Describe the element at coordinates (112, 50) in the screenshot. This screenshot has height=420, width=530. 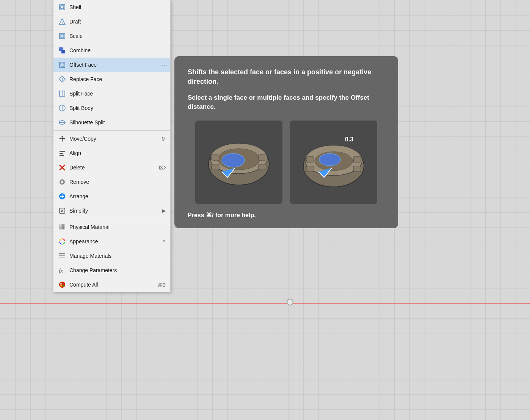
I see `menu-item-combine: Combine` at that location.